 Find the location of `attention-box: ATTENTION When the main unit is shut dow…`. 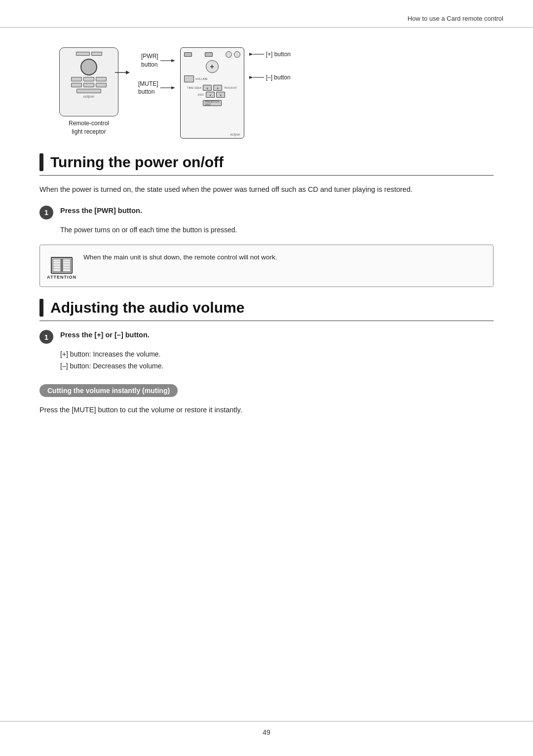

attention-box: ATTENTION When the main unit is shut dow… is located at coordinates (266, 266).